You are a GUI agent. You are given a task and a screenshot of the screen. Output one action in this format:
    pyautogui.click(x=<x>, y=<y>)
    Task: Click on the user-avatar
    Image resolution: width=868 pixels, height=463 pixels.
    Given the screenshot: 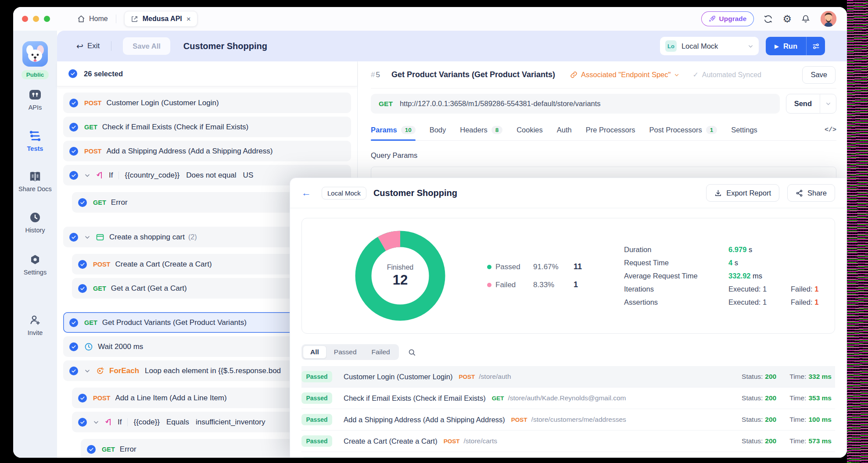 What is the action you would take?
    pyautogui.click(x=829, y=19)
    